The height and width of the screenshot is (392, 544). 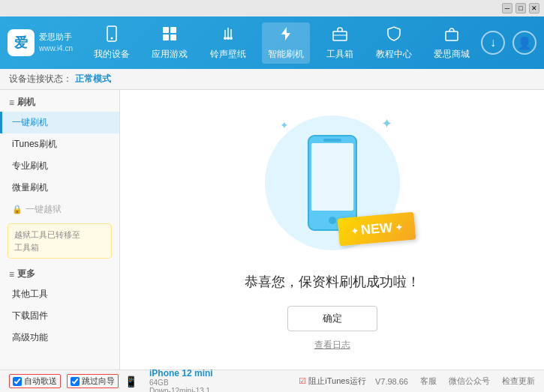 What do you see at coordinates (60, 166) in the screenshot?
I see `sidebar-item-pro-flash: 专业刷机` at bounding box center [60, 166].